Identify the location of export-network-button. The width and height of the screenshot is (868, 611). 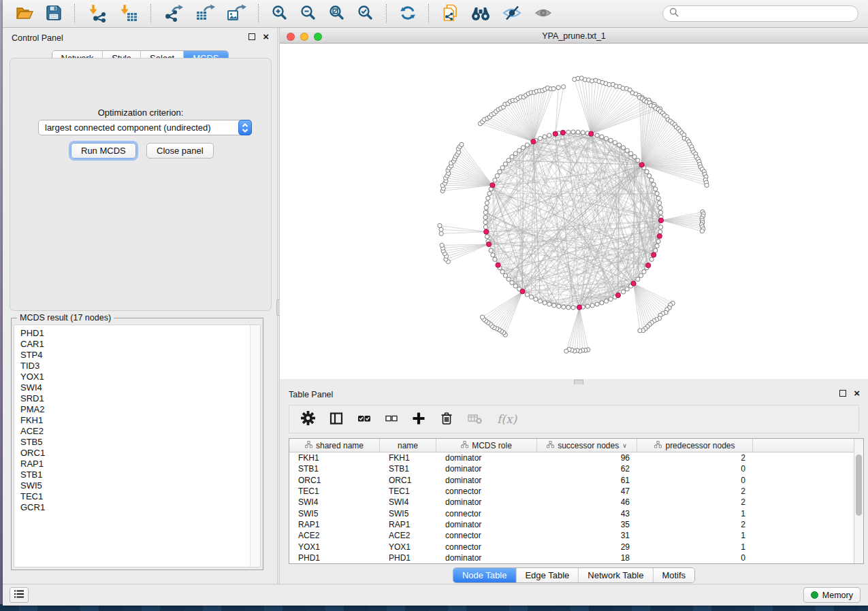
(174, 14).